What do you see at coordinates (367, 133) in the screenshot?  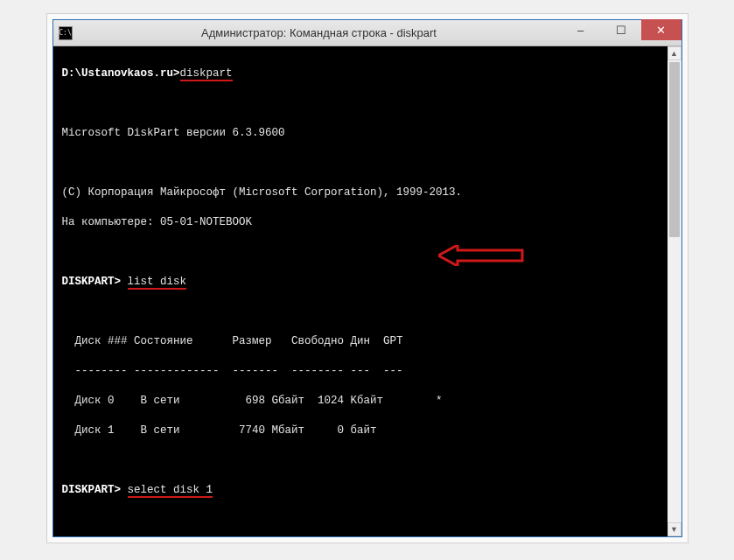 I see `line-version: Microsoft DiskPart версии 6.3.9600` at bounding box center [367, 133].